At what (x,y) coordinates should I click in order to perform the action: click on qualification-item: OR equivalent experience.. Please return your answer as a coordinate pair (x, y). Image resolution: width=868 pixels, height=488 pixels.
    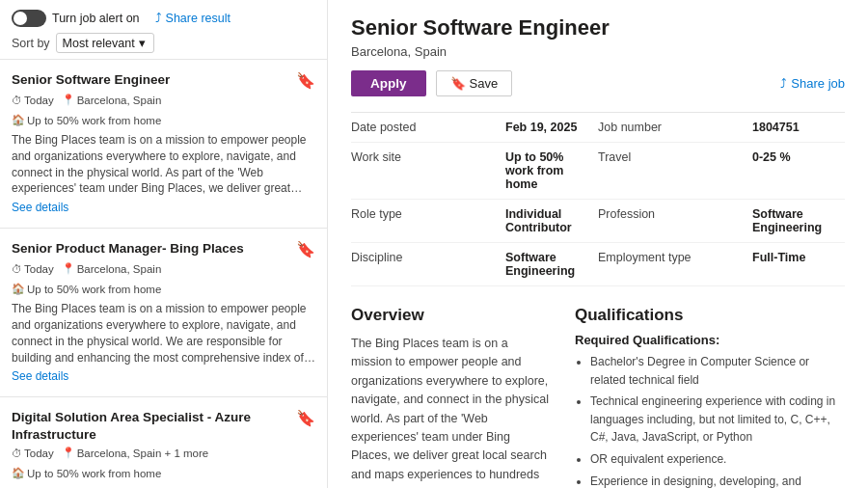
    Looking at the image, I should click on (718, 459).